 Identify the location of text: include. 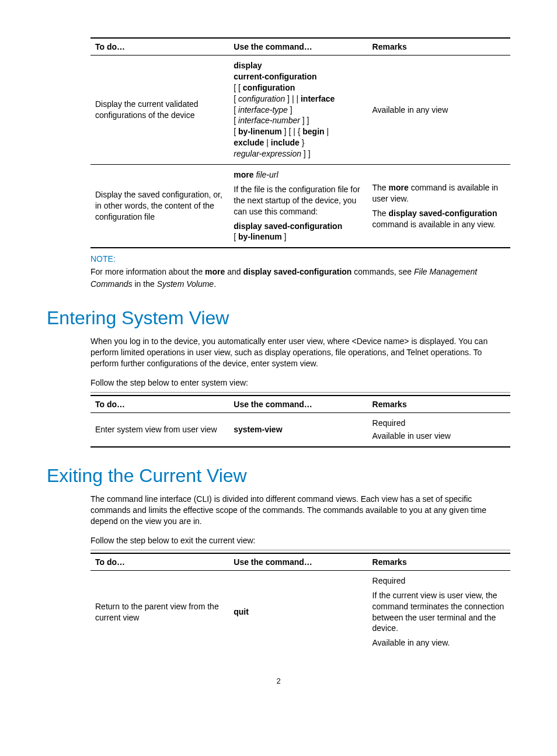
(285, 143).